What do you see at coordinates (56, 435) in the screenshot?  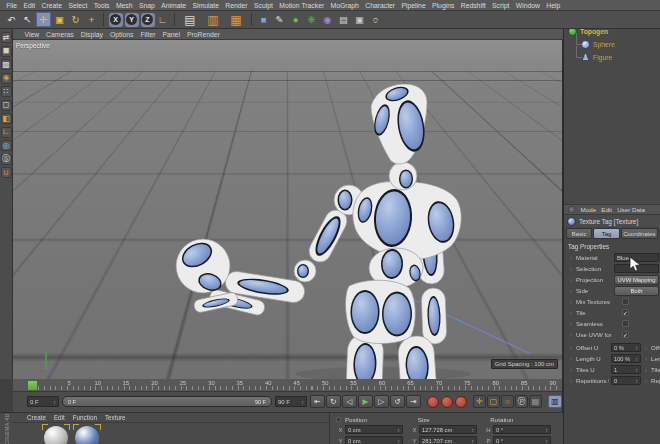 I see `material-thumbnail-white` at bounding box center [56, 435].